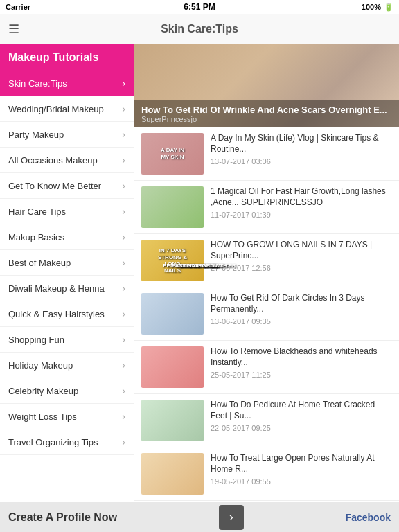 This screenshot has height=532, width=399. I want to click on time-label: 6:51 PM, so click(200, 7).